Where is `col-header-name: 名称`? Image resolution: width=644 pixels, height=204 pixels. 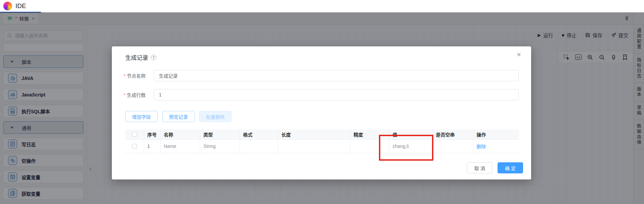 col-header-name: 名称 is located at coordinates (180, 134).